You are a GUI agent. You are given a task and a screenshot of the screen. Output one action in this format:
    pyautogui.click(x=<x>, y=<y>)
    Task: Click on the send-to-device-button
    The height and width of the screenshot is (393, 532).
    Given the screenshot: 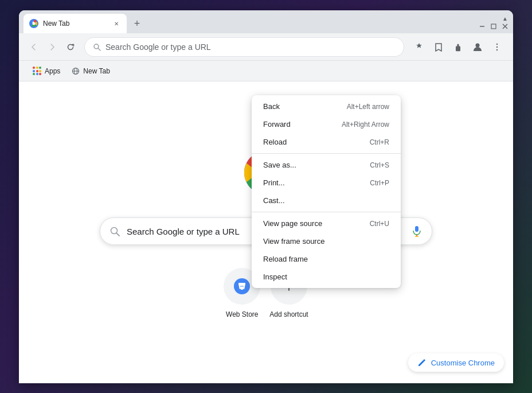 What is the action you would take?
    pyautogui.click(x=419, y=47)
    